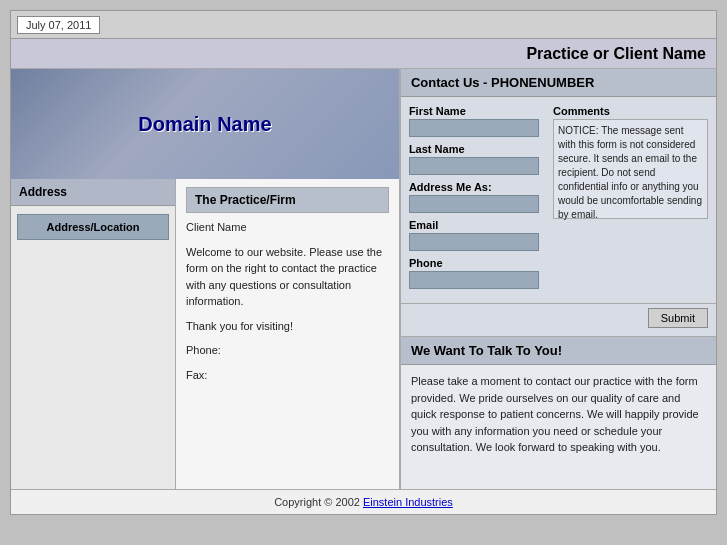  What do you see at coordinates (630, 200) in the screenshot?
I see `comments-section: Comments NOTICE: The message sent with t…` at bounding box center [630, 200].